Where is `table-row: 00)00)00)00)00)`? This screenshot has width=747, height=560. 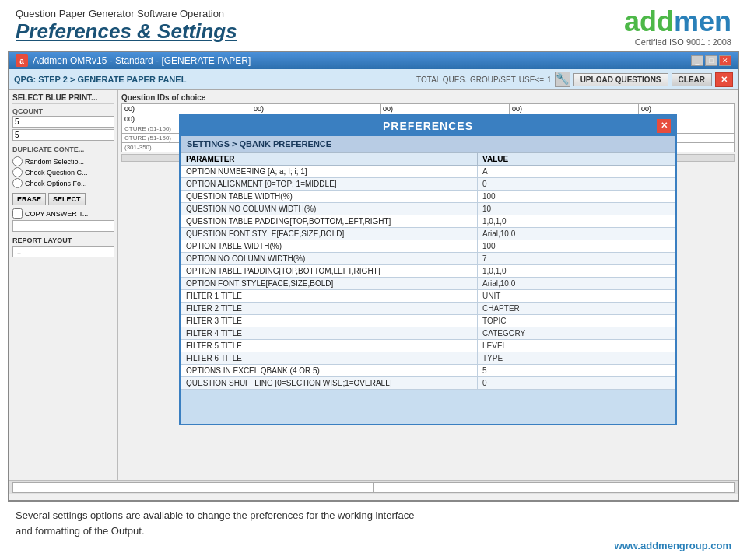 table-row: 00)00)00)00)00) is located at coordinates (428, 109).